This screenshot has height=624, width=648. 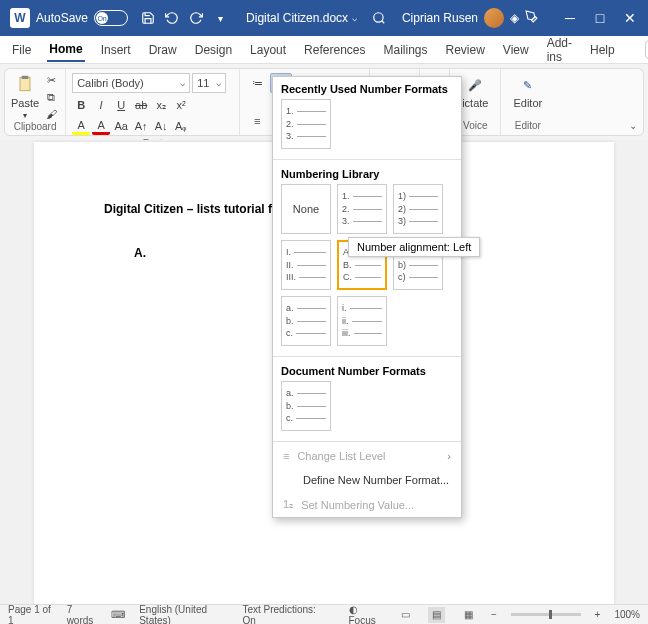 I want to click on underline-button: U, so click(x=121, y=105).